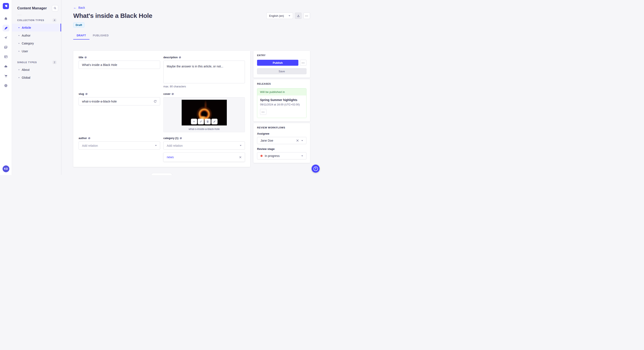  What do you see at coordinates (31, 20) in the screenshot?
I see `collection-types-heading: COLLECTION TYPES` at bounding box center [31, 20].